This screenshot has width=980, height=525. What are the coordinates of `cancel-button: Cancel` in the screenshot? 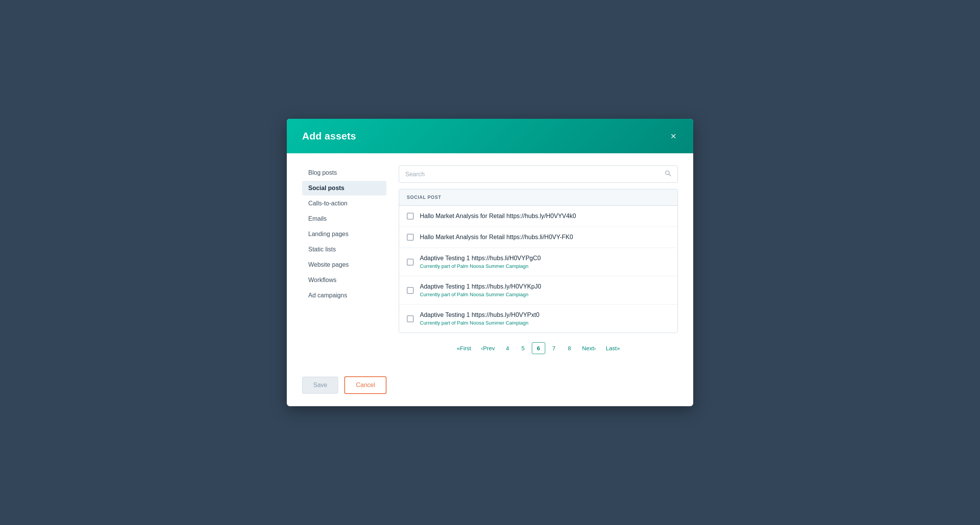 It's located at (365, 385).